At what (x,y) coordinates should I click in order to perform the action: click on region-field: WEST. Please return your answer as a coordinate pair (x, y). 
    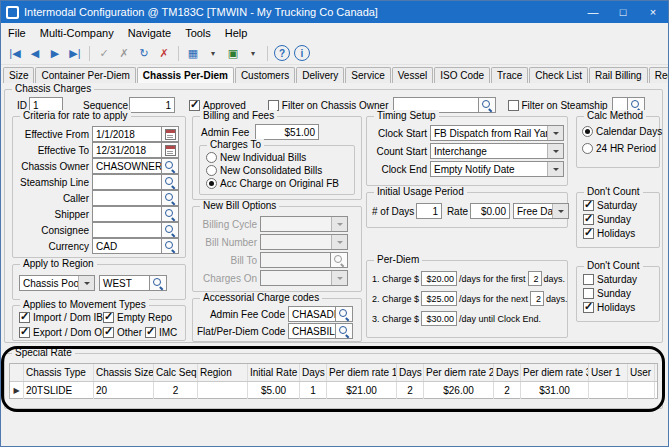
    Looking at the image, I should click on (124, 283).